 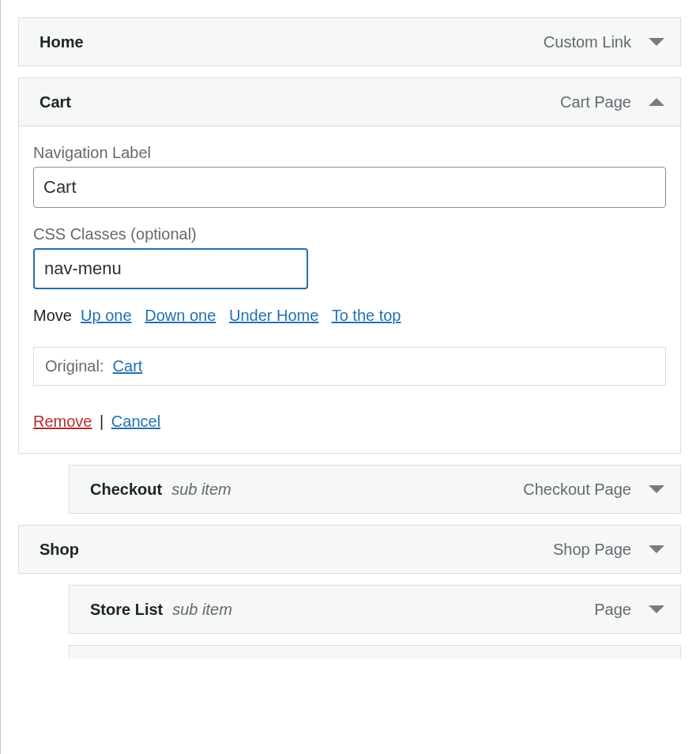 What do you see at coordinates (374, 489) in the screenshot?
I see `menu-item-bar: Checkout sub item Checkout Page` at bounding box center [374, 489].